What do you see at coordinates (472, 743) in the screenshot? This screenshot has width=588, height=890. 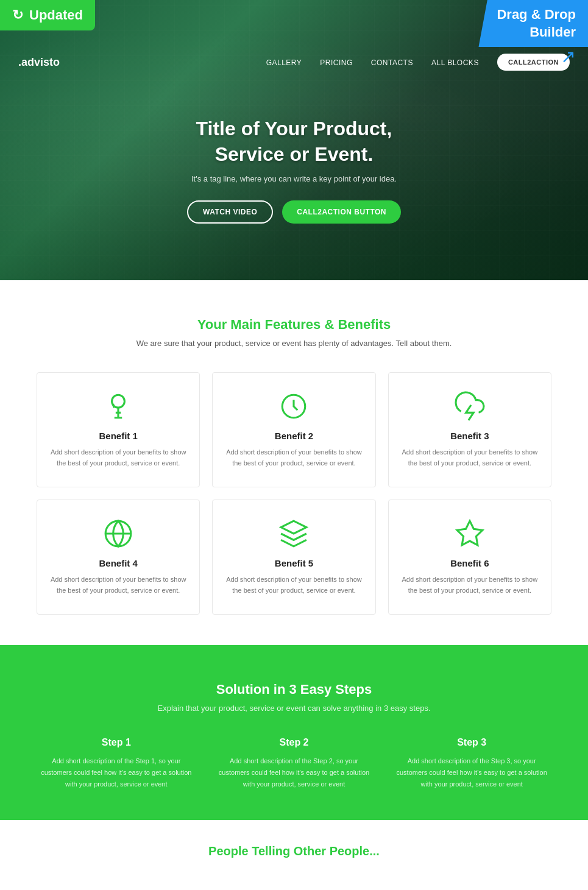 I see `step-3-title: Step 3` at bounding box center [472, 743].